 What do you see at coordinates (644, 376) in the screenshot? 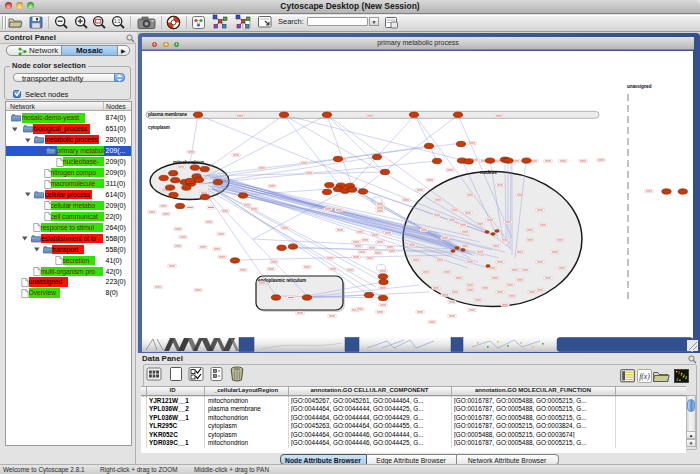
I see `svg-text: f(x)` at bounding box center [644, 376].